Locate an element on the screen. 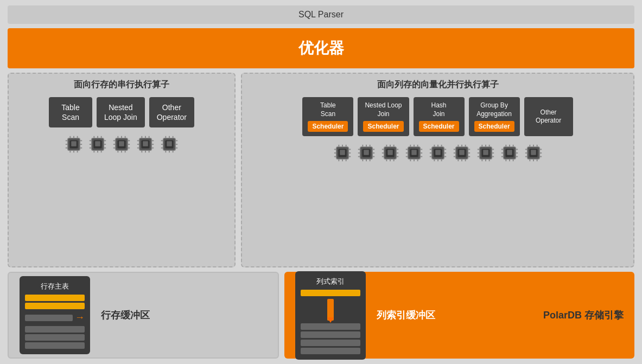 Image resolution: width=642 pixels, height=364 pixels. optimizer-label: 优化器 is located at coordinates (321, 48).